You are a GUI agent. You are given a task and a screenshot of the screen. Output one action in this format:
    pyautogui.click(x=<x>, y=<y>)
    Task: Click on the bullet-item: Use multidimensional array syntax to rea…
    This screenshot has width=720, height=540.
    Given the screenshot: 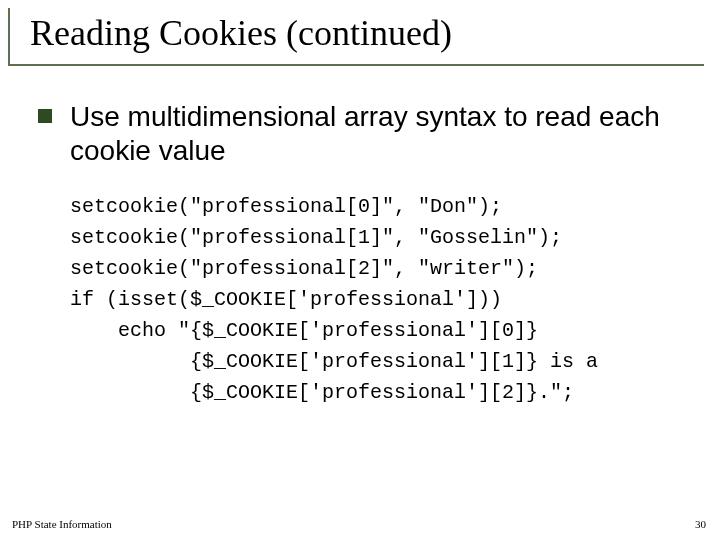 What is the action you would take?
    pyautogui.click(x=363, y=134)
    